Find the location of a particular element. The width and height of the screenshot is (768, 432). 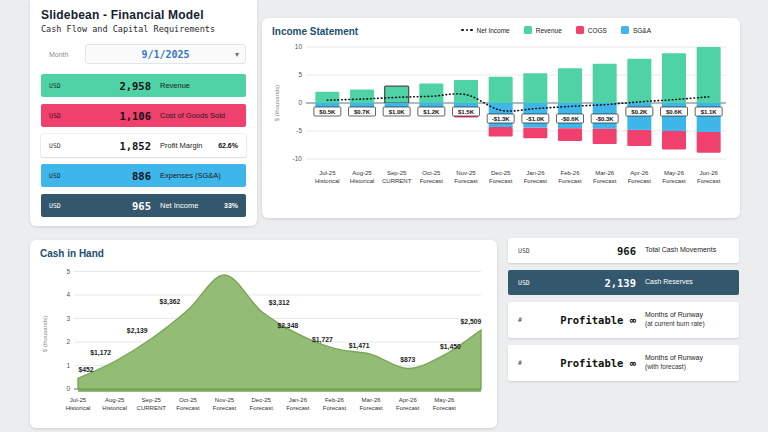

page-subtitle: Cash Flow and Capital Requirements is located at coordinates (144, 29).